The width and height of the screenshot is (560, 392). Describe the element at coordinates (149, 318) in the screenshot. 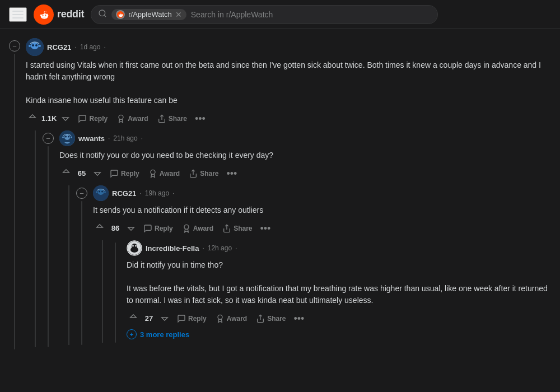

I see `vote-count: 27` at that location.